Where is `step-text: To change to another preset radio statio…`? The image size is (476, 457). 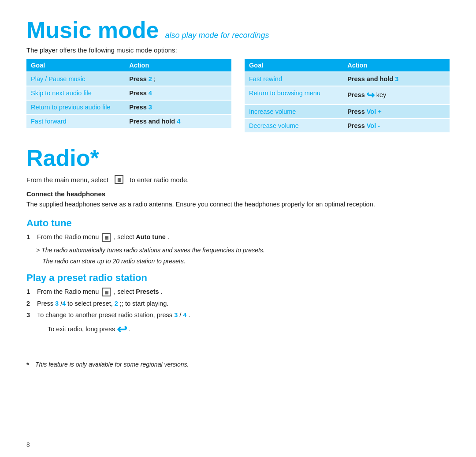 step-text: To change to another preset radio statio… is located at coordinates (114, 325).